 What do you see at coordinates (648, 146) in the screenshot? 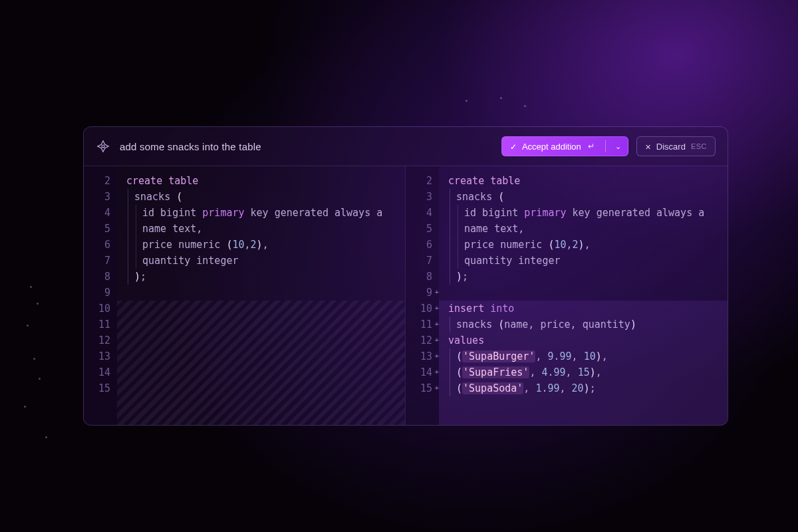
I see `close-icon` at bounding box center [648, 146].